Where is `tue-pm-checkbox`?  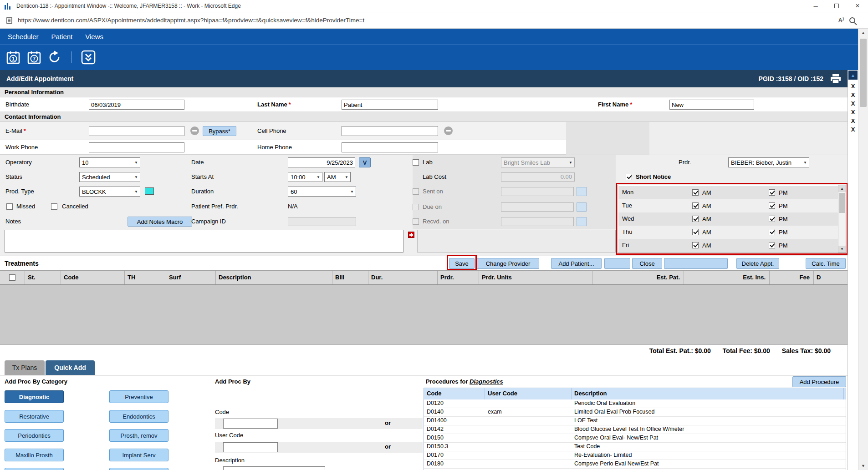 tue-pm-checkbox is located at coordinates (772, 206).